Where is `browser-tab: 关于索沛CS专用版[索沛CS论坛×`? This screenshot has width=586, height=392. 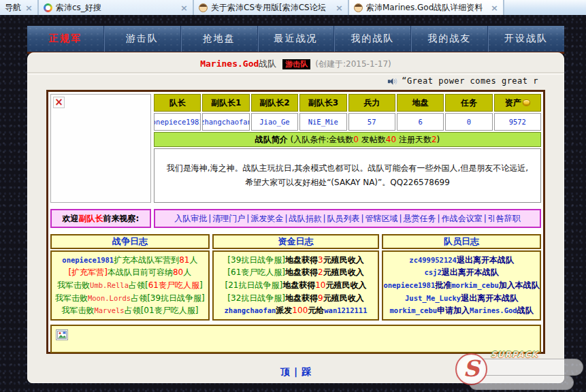 browser-tab: 关于索沛CS专用版[索沛CS论坛× is located at coordinates (272, 7).